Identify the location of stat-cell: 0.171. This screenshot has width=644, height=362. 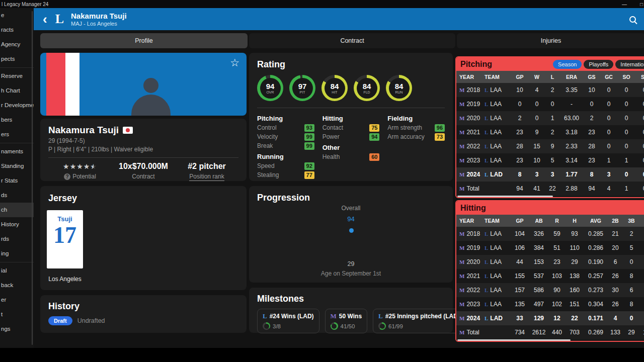
(596, 318).